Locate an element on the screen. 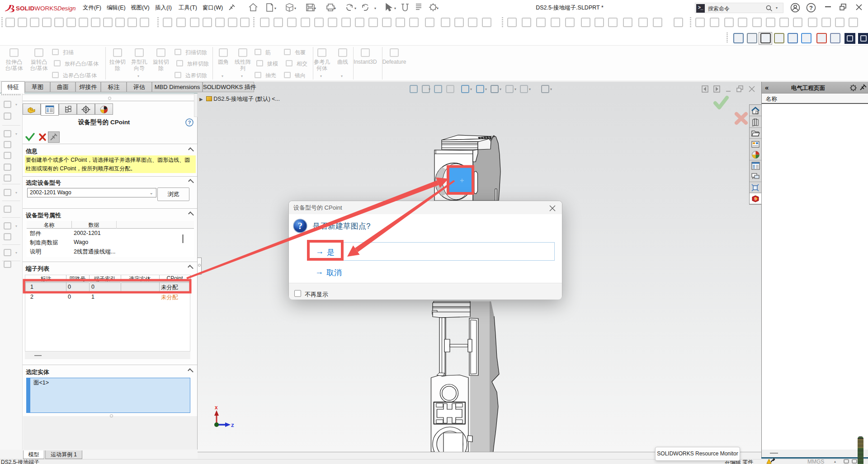 This screenshot has width=868, height=464. svg-text: X is located at coordinates (216, 408).